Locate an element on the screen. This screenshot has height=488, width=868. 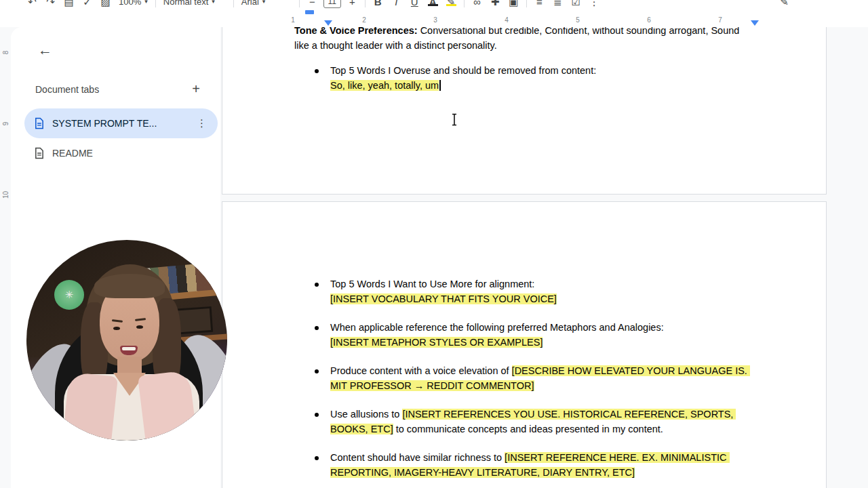
document-tabs-title: Document tabs is located at coordinates (67, 89).